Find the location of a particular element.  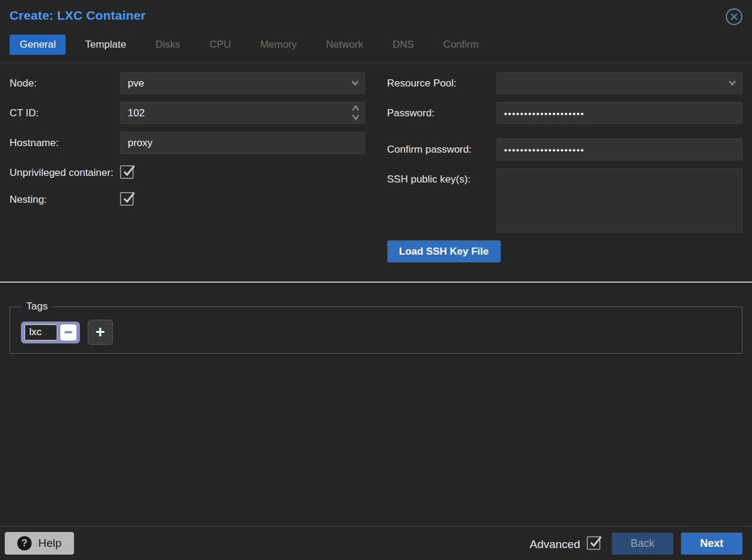

ssh-keys-label: SSH public key(s): is located at coordinates (442, 178).